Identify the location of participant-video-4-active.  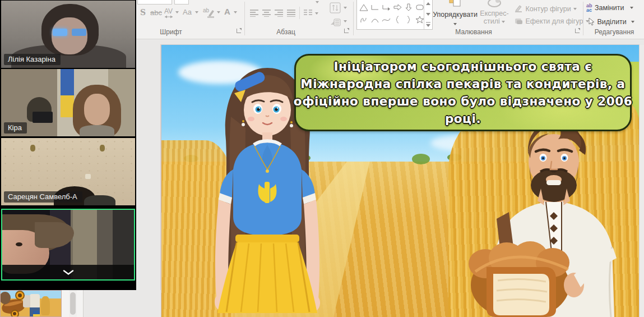
(68, 245).